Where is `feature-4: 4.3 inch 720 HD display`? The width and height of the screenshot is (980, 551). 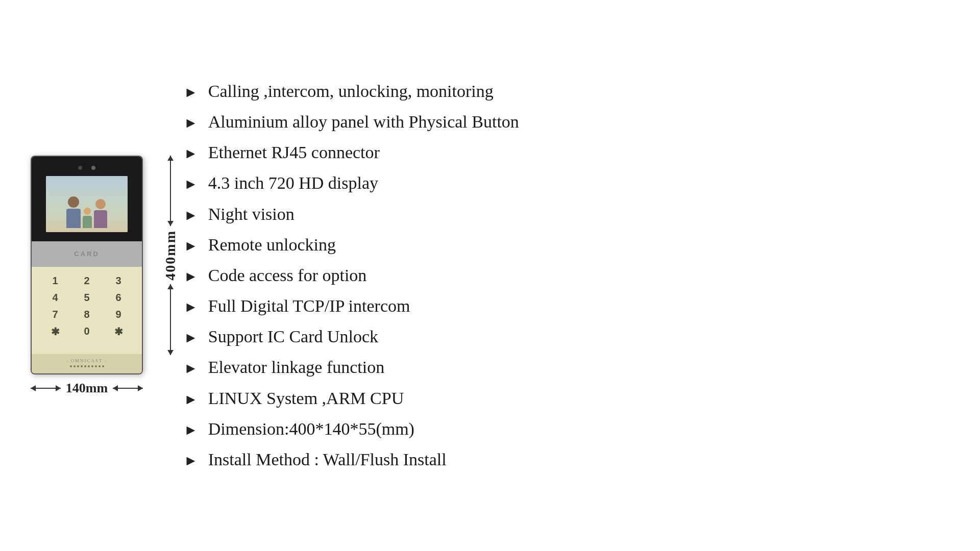 feature-4: 4.3 inch 720 HD display is located at coordinates (293, 183).